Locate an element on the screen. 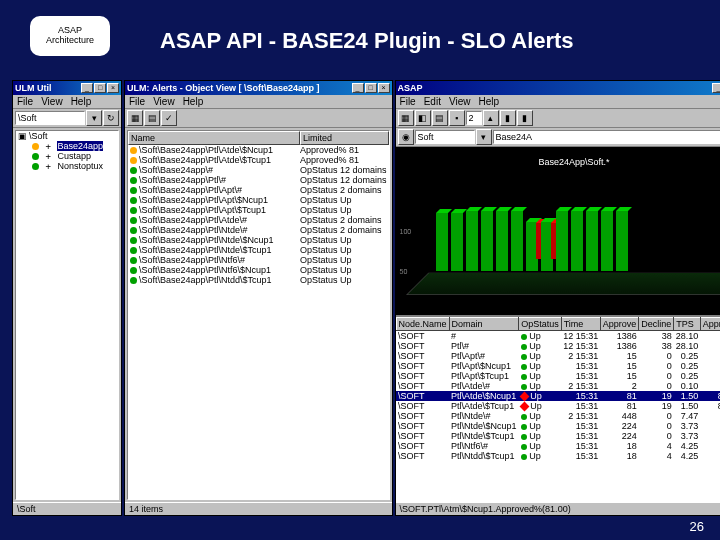  spin-button: ▴ is located at coordinates (491, 118).